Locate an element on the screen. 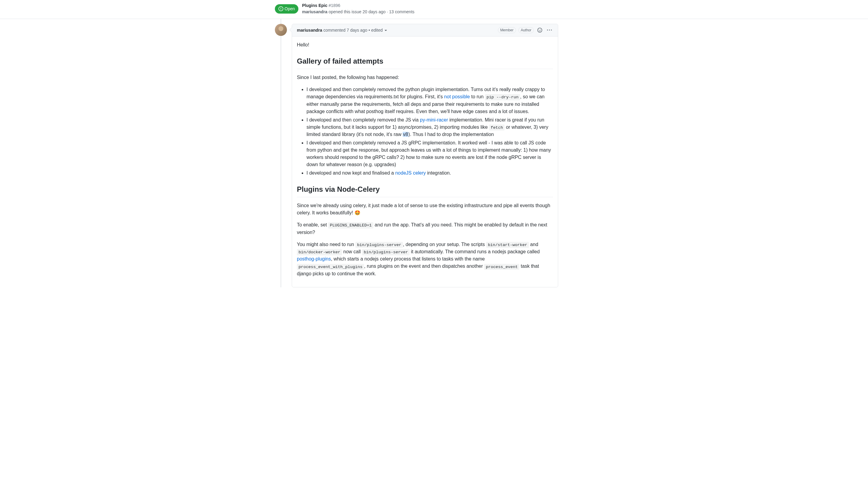 This screenshot has width=868, height=477. smiley-icon is located at coordinates (540, 30).